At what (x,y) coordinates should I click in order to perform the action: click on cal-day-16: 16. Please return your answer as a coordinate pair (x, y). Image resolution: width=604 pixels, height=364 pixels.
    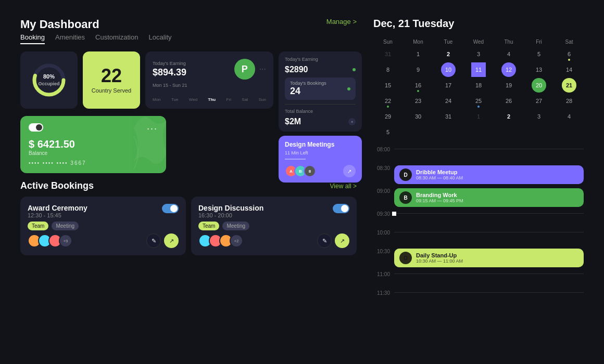
    Looking at the image, I should click on (418, 85).